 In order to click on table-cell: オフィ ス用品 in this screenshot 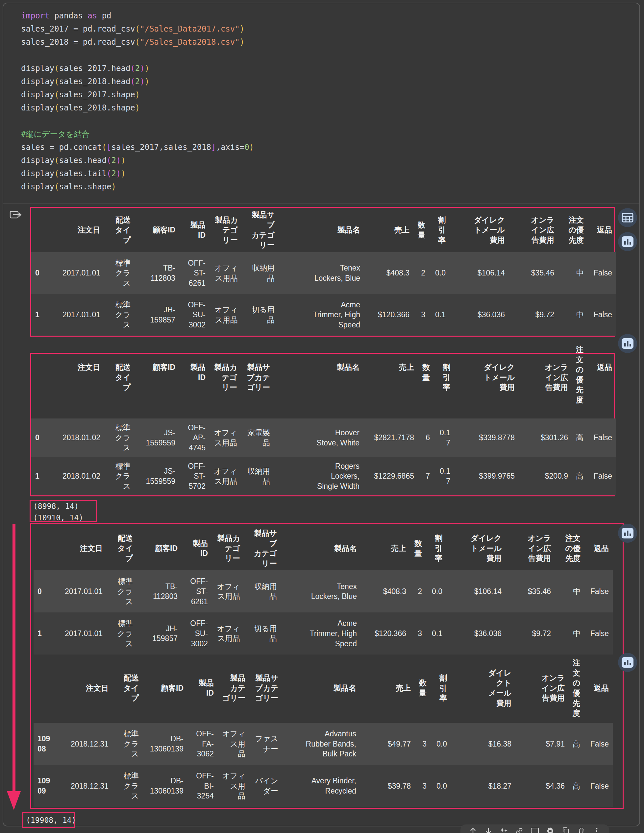, I will do `click(226, 273)`.